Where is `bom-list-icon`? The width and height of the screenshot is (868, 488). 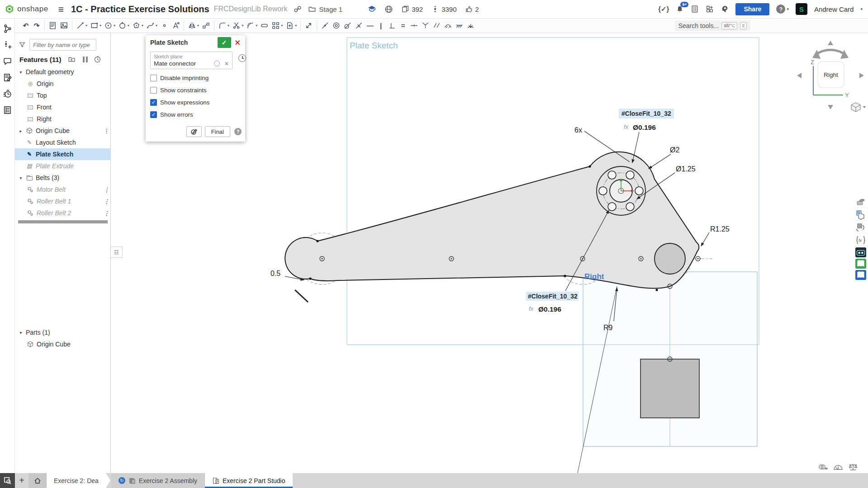 bom-list-icon is located at coordinates (7, 110).